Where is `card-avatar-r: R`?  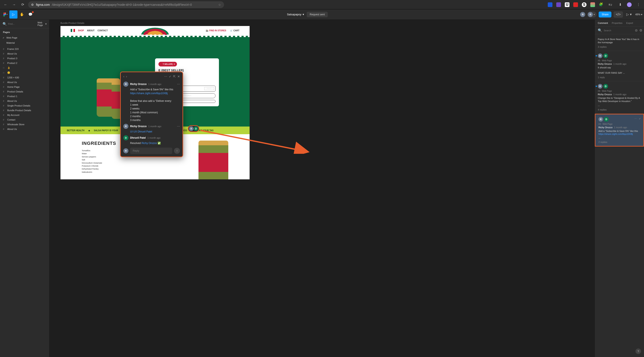 card-avatar-r: R is located at coordinates (600, 56).